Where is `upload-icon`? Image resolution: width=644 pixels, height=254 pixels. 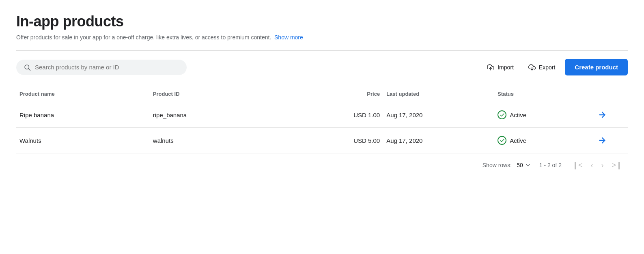 upload-icon is located at coordinates (491, 67).